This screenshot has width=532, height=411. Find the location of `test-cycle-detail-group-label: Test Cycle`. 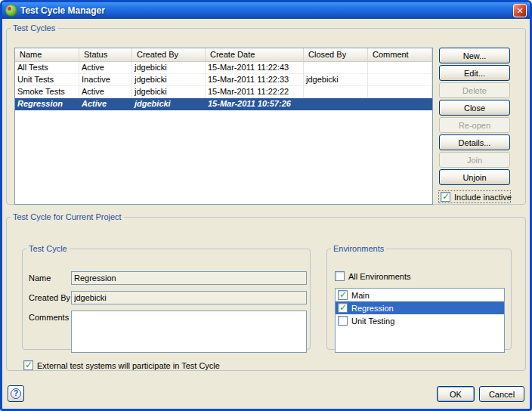

test-cycle-detail-group-label: Test Cycle is located at coordinates (48, 249).